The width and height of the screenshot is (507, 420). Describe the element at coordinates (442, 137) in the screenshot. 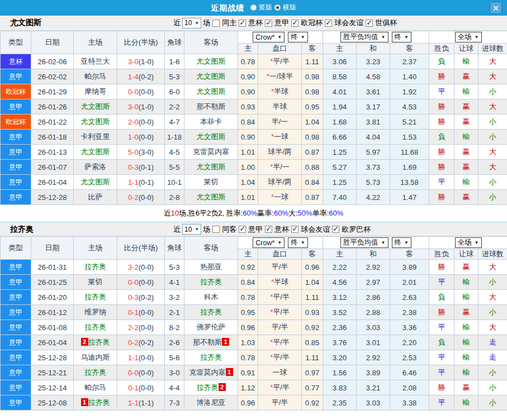

I see `result-cell: 負` at that location.